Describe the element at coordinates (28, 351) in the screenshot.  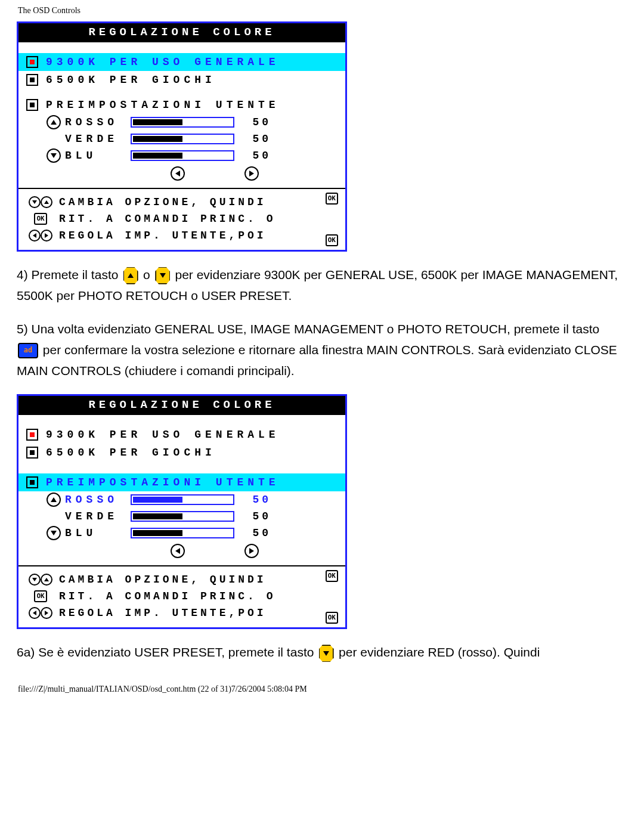
I see `button-ok-icon: ad` at that location.